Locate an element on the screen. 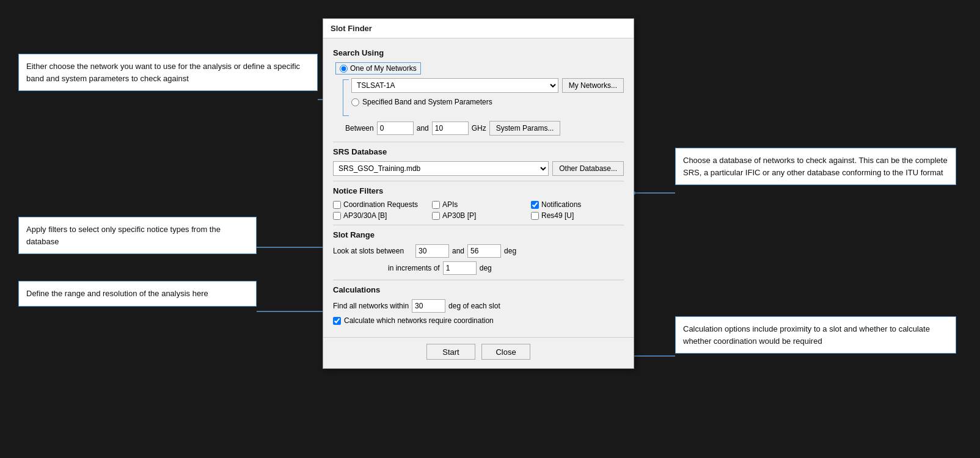  increment-deg-label: deg is located at coordinates (486, 268).